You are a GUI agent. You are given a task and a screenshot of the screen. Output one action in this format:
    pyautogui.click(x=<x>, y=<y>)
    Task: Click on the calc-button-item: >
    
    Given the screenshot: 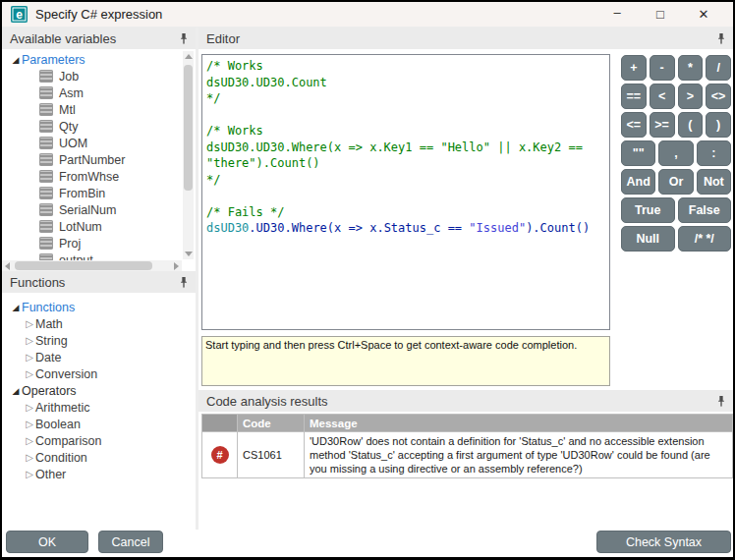 What is the action you would take?
    pyautogui.click(x=691, y=96)
    